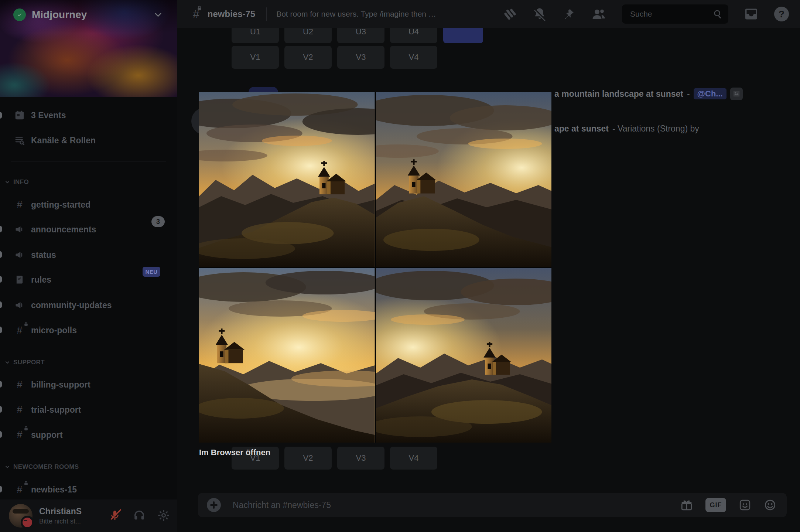 This screenshot has width=800, height=532. Describe the element at coordinates (164, 515) in the screenshot. I see `gear-icon` at that location.